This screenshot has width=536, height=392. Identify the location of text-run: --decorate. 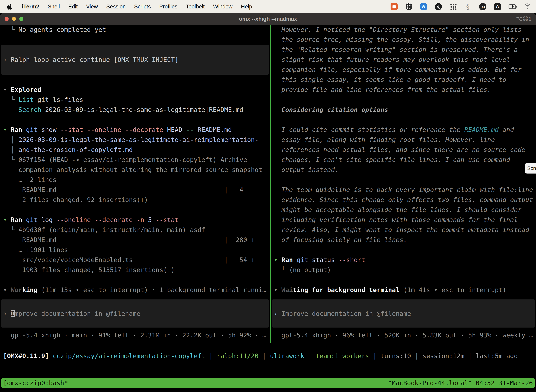
(146, 130).